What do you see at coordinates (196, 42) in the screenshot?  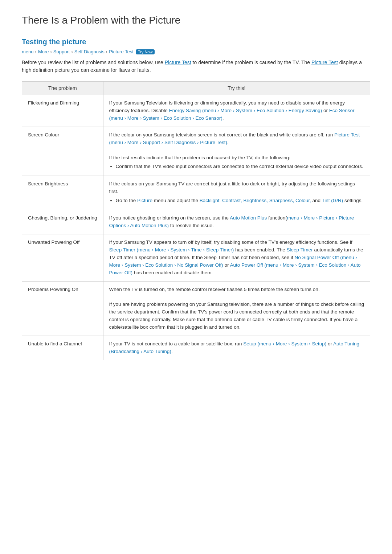 I see `section-title: Testing the picture` at bounding box center [196, 42].